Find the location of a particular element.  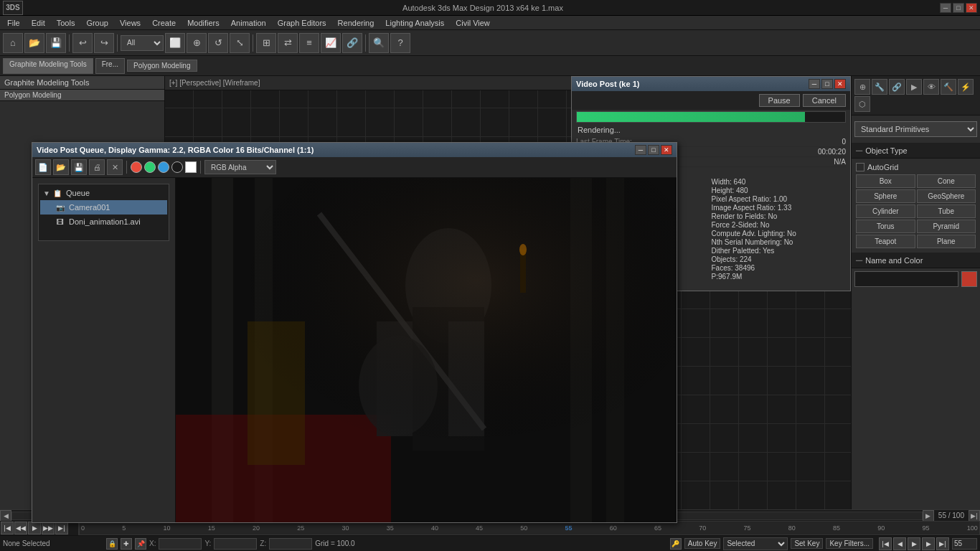

schematic-button: 🔗 is located at coordinates (352, 43).